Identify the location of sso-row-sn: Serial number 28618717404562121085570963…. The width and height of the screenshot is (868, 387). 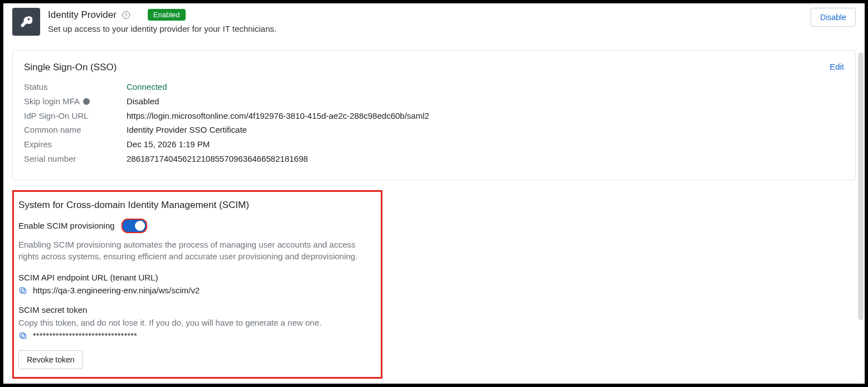
(434, 159).